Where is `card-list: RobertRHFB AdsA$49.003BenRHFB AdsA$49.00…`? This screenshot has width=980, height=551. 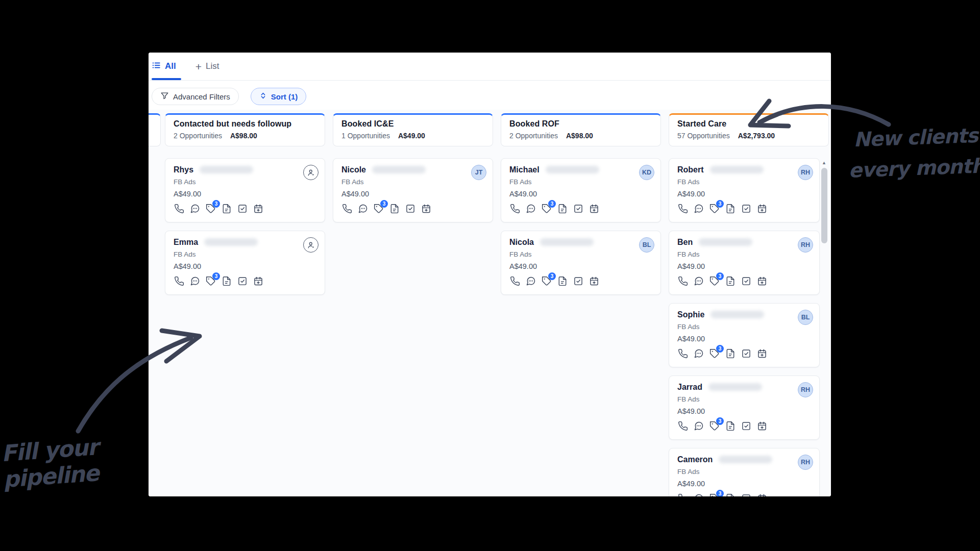
card-list: RobertRHFB AdsA$49.003BenRHFB AdsA$49.00… is located at coordinates (744, 328).